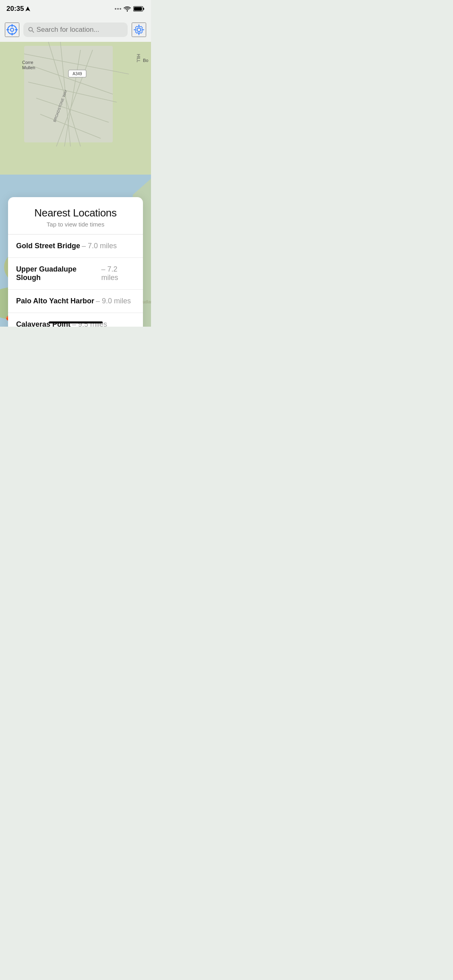 This screenshot has height=980, width=453. I want to click on search-bar, so click(76, 30).